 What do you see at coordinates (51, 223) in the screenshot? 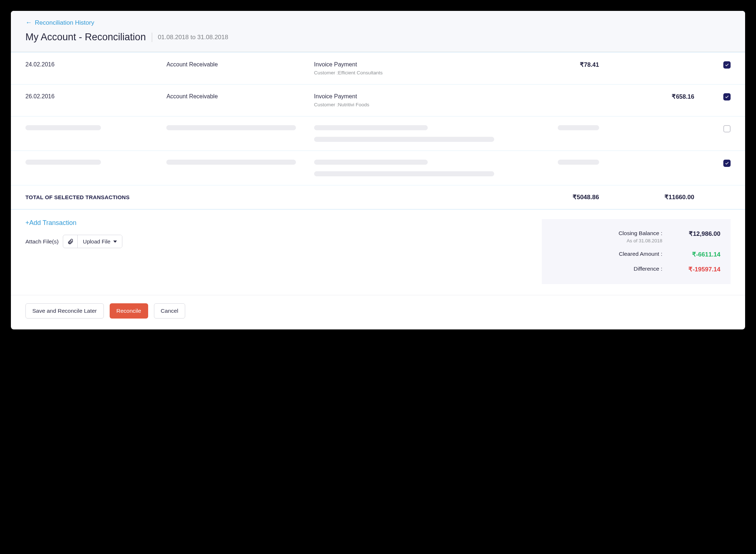
I see `add-transaction-link: +Add Transaction` at bounding box center [51, 223].